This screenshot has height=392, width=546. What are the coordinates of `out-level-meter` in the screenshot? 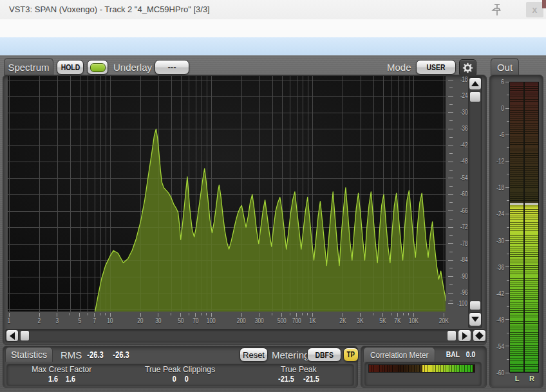 It's located at (524, 227).